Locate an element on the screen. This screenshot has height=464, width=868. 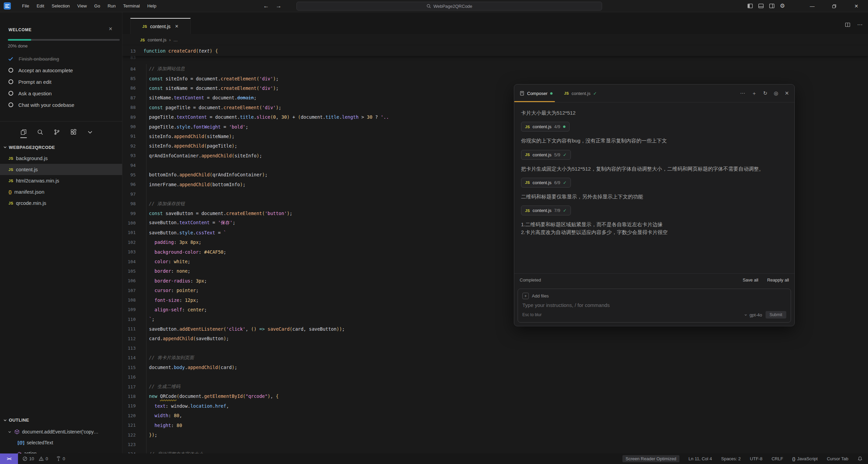
code-line-85: 85const siteInfo = document.createElemen… is located at coordinates (495, 78).